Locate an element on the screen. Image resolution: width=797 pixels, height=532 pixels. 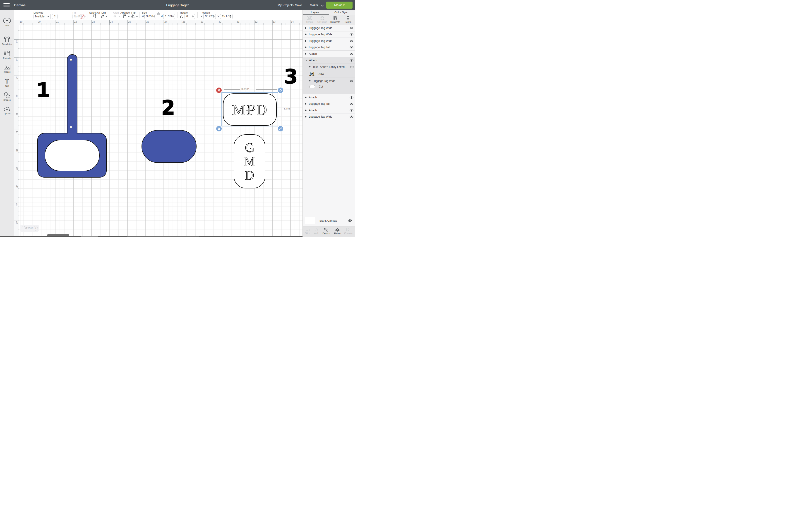
y-position-input: 15.173 is located at coordinates (226, 16).